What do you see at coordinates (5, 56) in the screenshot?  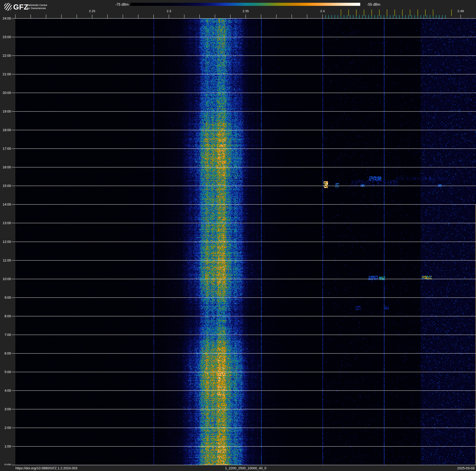 I see `time-label: 22:00` at bounding box center [5, 56].